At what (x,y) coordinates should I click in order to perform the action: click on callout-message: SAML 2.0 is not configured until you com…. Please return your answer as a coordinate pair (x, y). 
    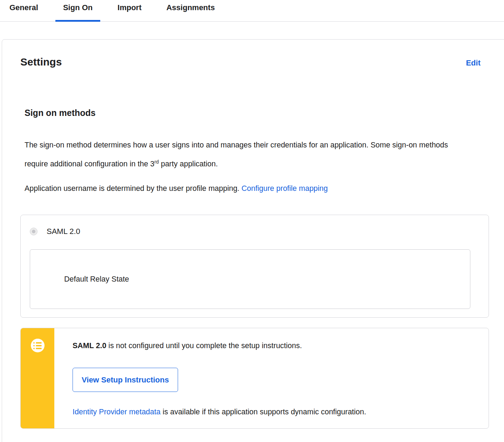
    Looking at the image, I should click on (273, 346).